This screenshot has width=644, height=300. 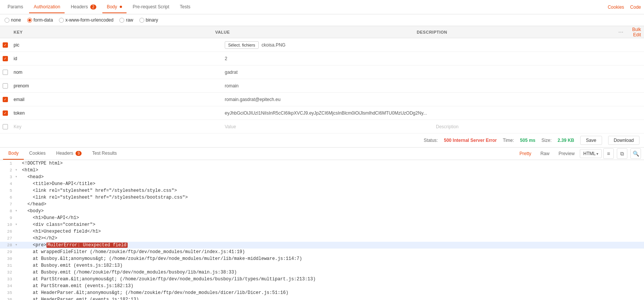 I want to click on indent-icon: ≡, so click(x=608, y=154).